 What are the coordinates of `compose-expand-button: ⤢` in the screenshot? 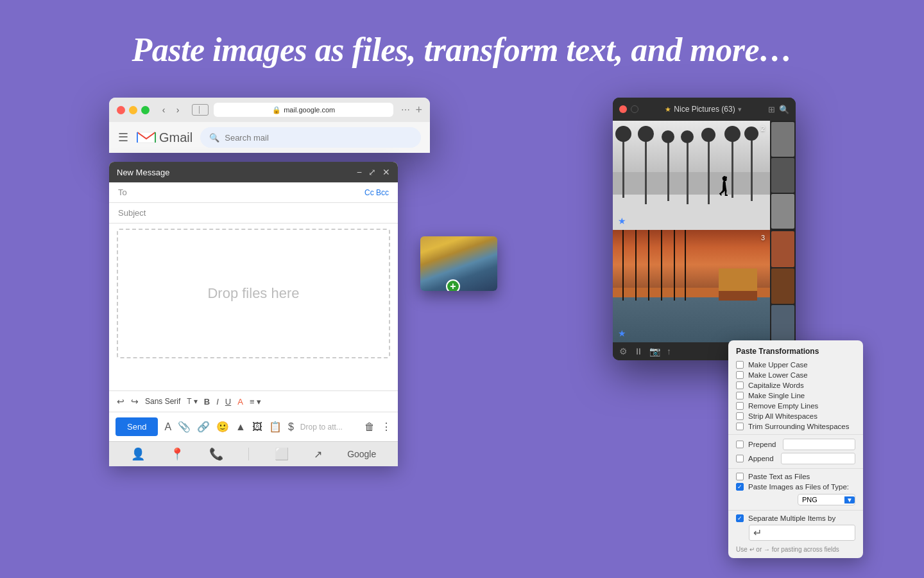 It's located at (372, 172).